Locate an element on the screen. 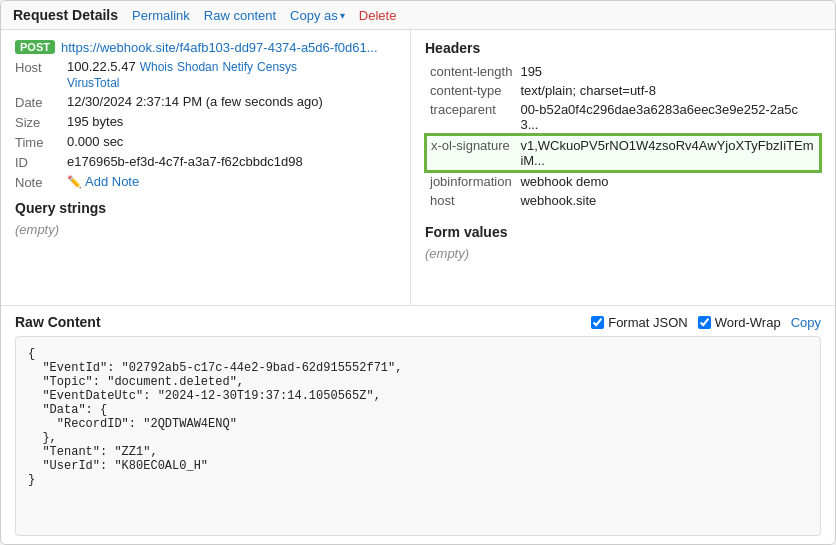 This screenshot has height=545, width=836. raw-content-link: Raw content is located at coordinates (240, 16).